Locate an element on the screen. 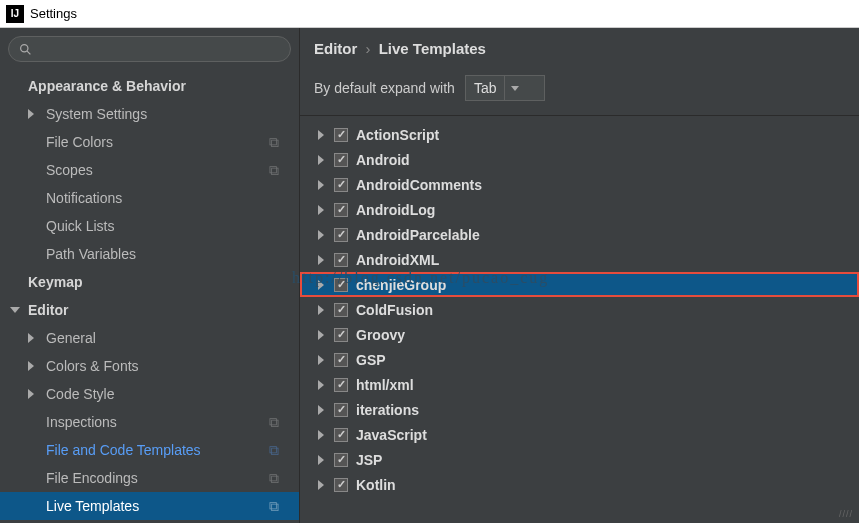 The height and width of the screenshot is (523, 859). template-group-actionscript: ActionScript is located at coordinates (580, 134).